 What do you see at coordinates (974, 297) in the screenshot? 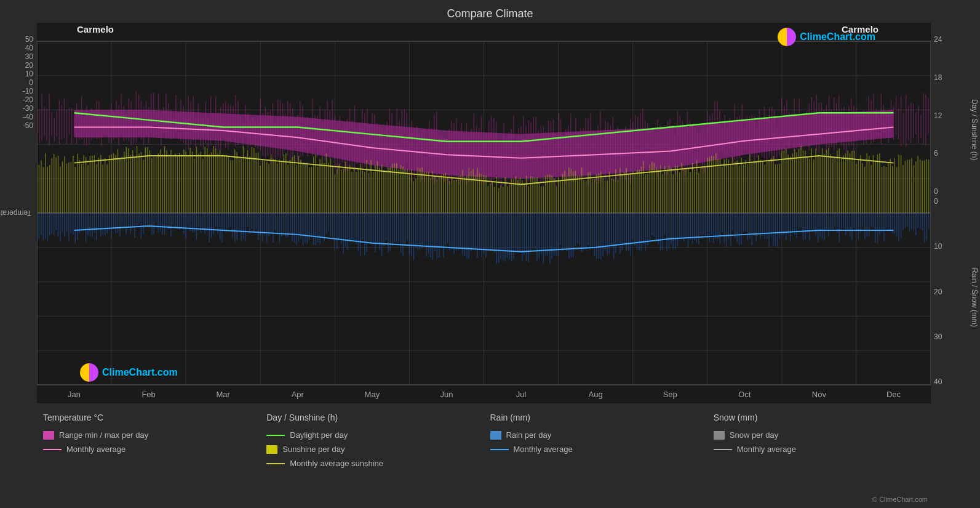
I see `y-axis-right-bottom-label: Rain / Snow (mm)` at bounding box center [974, 297].